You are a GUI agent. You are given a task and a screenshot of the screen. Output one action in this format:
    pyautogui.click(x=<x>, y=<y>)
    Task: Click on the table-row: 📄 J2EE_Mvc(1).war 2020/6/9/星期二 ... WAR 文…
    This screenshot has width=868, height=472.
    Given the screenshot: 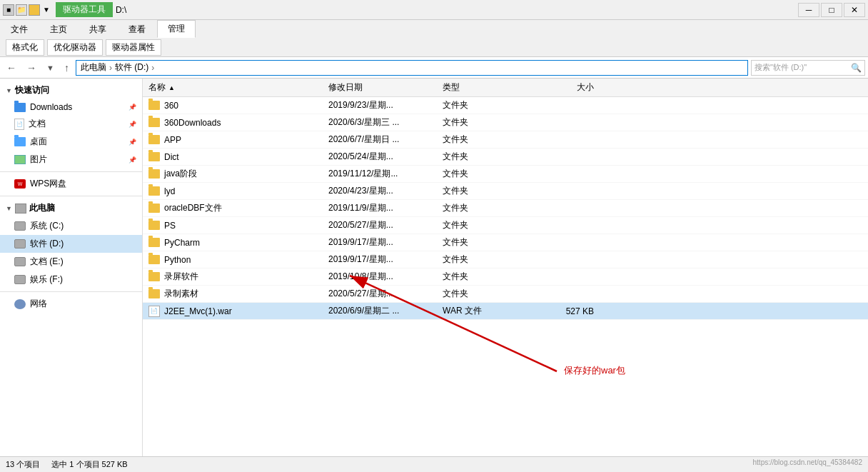 What is the action you would take?
    pyautogui.click(x=505, y=311)
    